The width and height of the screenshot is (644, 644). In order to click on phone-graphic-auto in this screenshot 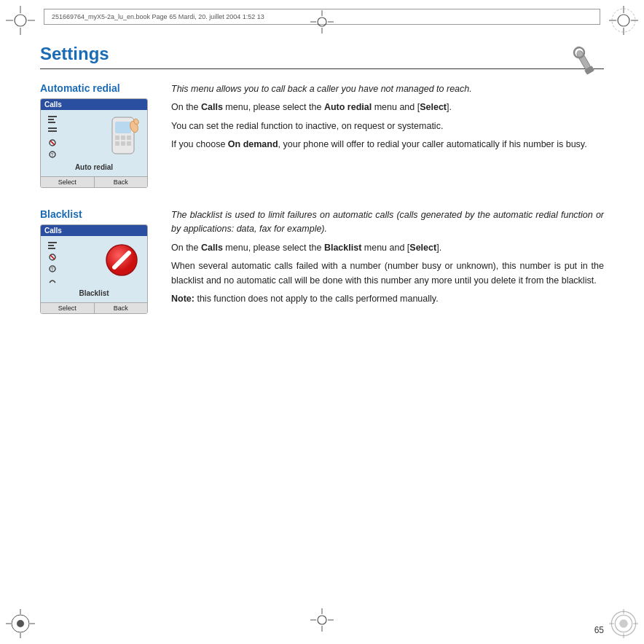, I will do `click(125, 138)`.